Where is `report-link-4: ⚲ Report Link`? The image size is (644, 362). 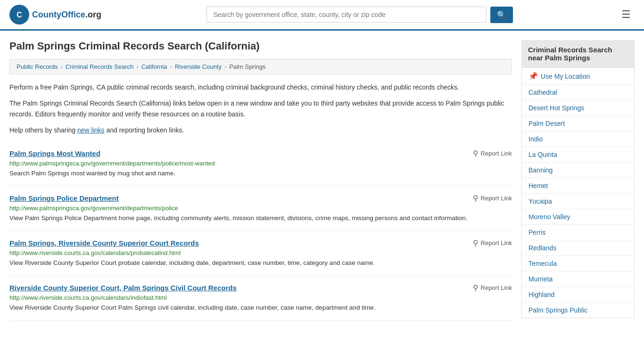 report-link-4: ⚲ Report Link is located at coordinates (492, 288).